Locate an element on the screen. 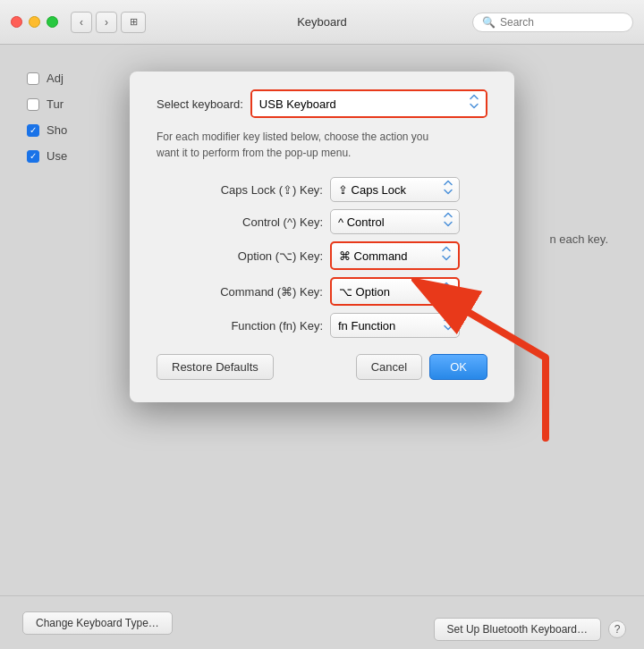  modifier-row-function: Function (fn) Key: fn Function is located at coordinates (322, 325).